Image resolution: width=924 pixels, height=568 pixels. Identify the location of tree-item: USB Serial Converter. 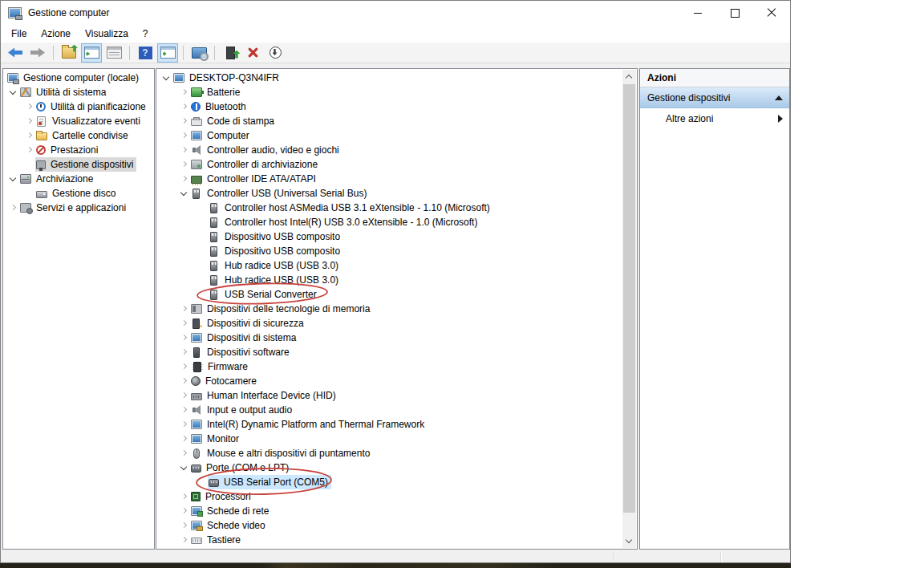
(396, 294).